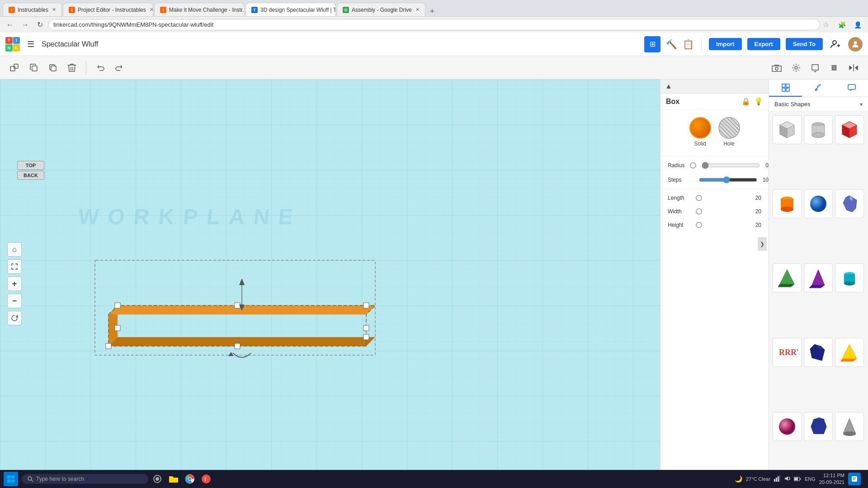 The image size is (868, 488). I want to click on shapes-dropdown-button: ▾, so click(861, 104).